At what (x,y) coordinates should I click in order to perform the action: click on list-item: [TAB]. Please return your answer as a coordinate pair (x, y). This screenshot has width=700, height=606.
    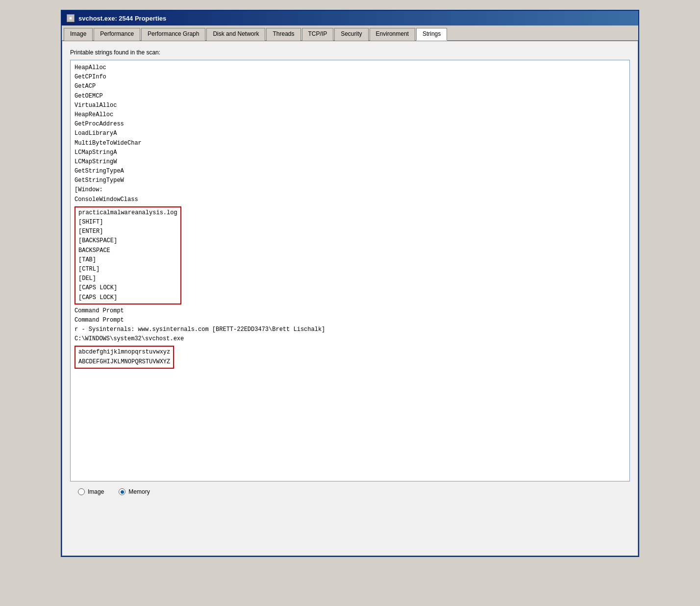
    Looking at the image, I should click on (128, 260).